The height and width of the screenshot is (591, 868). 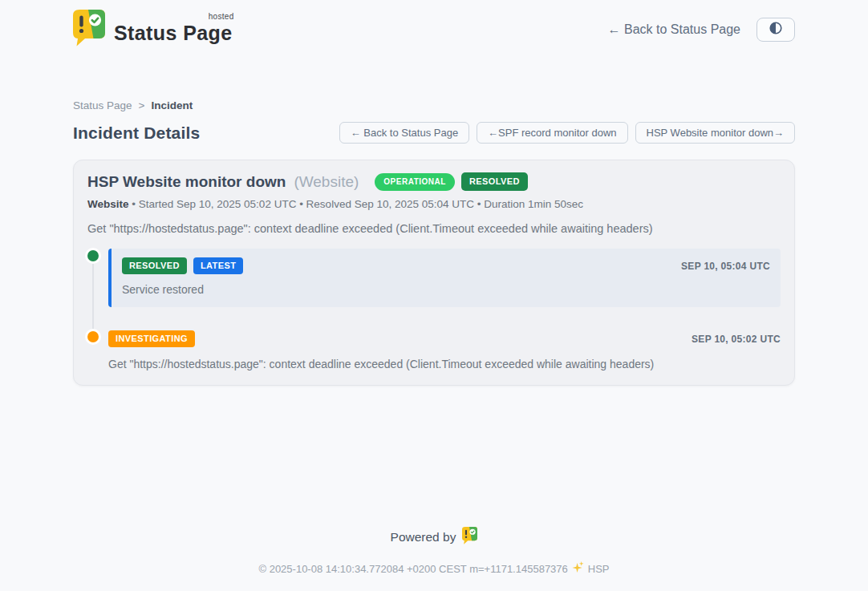 I want to click on powered-by-label: Powered by, so click(x=424, y=537).